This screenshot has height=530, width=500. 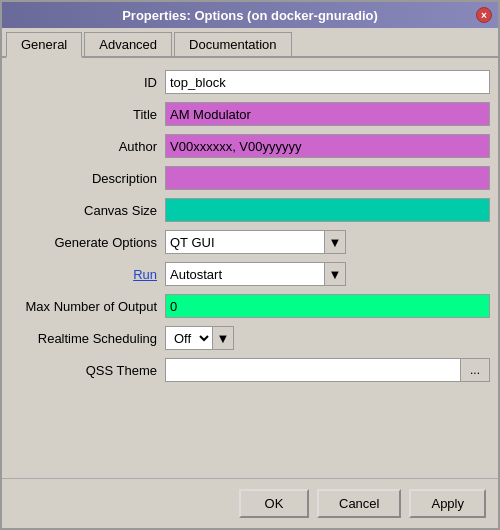 What do you see at coordinates (250, 178) in the screenshot?
I see `description-row: Description` at bounding box center [250, 178].